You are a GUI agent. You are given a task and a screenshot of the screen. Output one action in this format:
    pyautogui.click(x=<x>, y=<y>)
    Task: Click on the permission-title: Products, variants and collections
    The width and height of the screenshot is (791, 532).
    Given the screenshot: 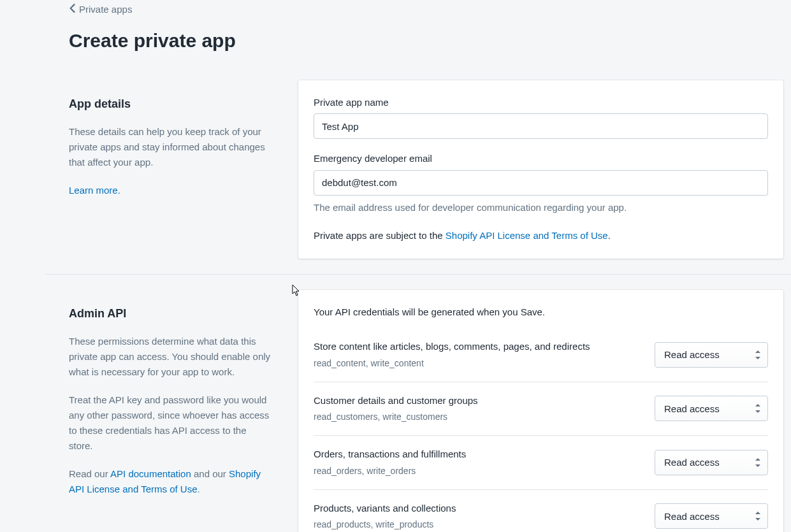 What is the action you would take?
    pyautogui.click(x=478, y=508)
    